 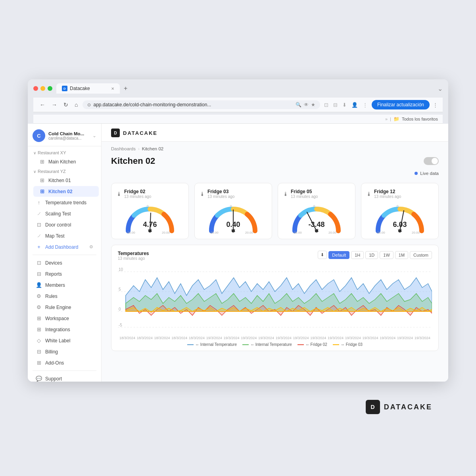 I want to click on breadcrumb-area: Dashboards › Kitchen 02, so click(x=275, y=147).